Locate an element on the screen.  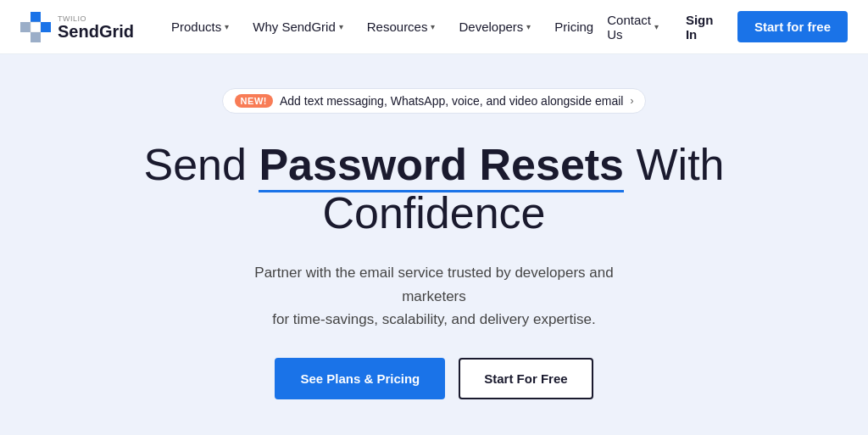
nav-pricing-label: Pricing is located at coordinates (574, 27).